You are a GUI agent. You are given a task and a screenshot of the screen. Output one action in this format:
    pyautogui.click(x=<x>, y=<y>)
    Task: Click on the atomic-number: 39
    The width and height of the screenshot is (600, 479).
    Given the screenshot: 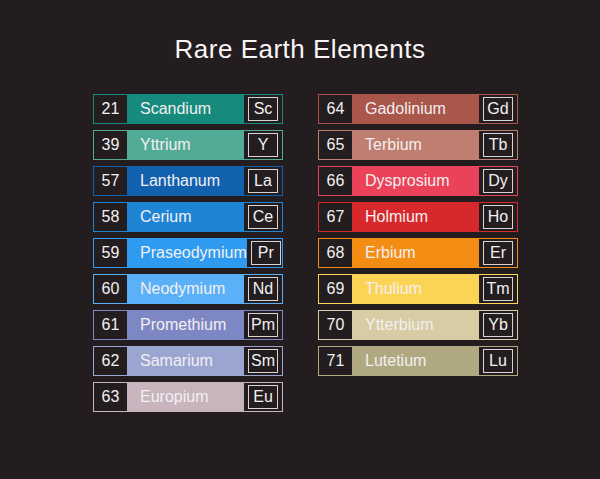 What is the action you would take?
    pyautogui.click(x=110, y=145)
    